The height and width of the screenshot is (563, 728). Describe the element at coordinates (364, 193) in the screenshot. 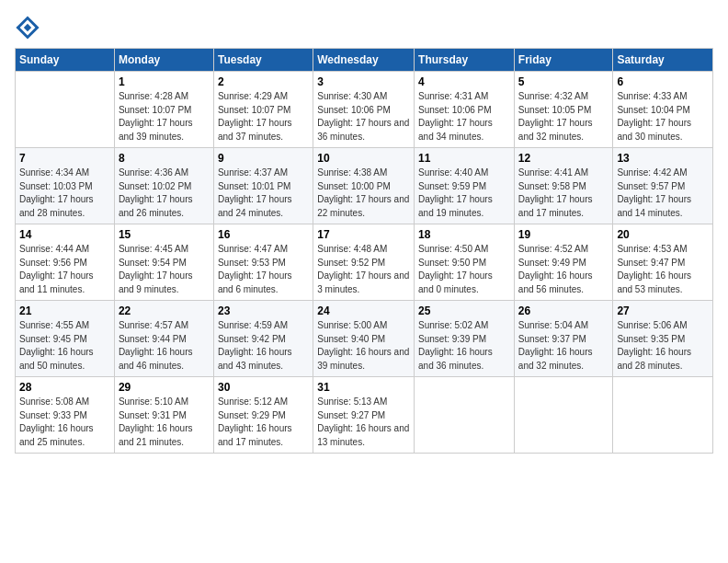

I see `day-info: Sunrise: 4:38 AM Sunset: 10:00 PM Daylig…` at that location.